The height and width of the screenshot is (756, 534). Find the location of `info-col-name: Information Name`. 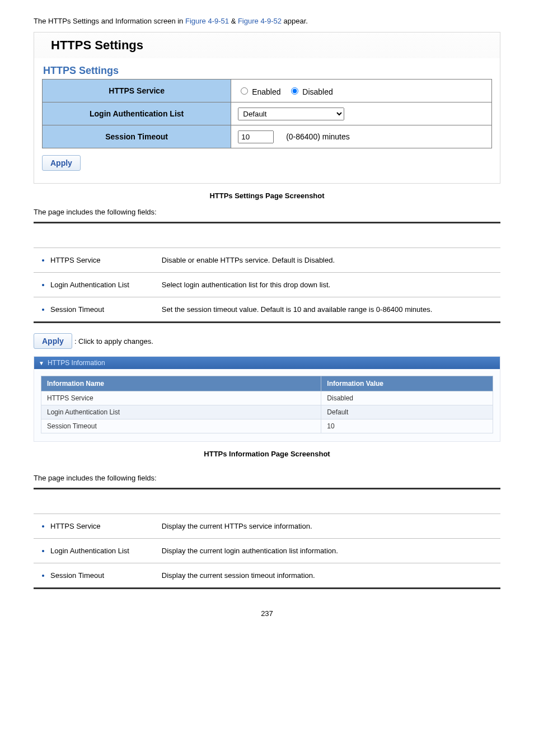

info-col-name: Information Name is located at coordinates (181, 384).